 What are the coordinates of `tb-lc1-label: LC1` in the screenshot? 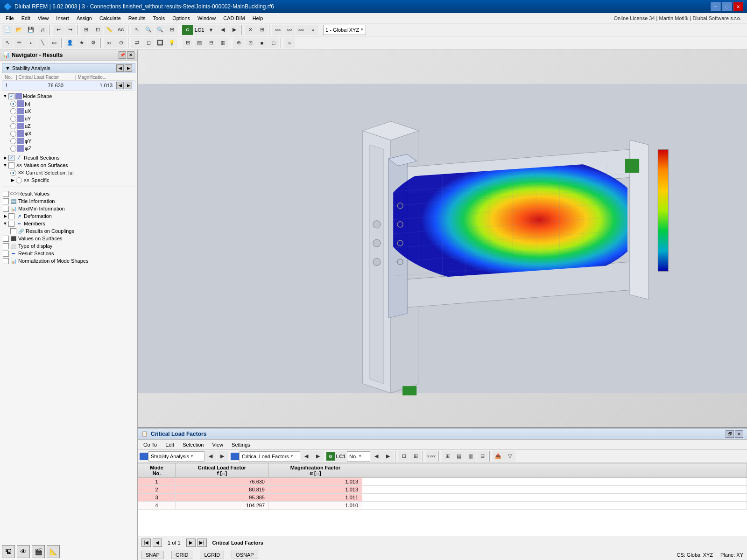 It's located at (199, 30).